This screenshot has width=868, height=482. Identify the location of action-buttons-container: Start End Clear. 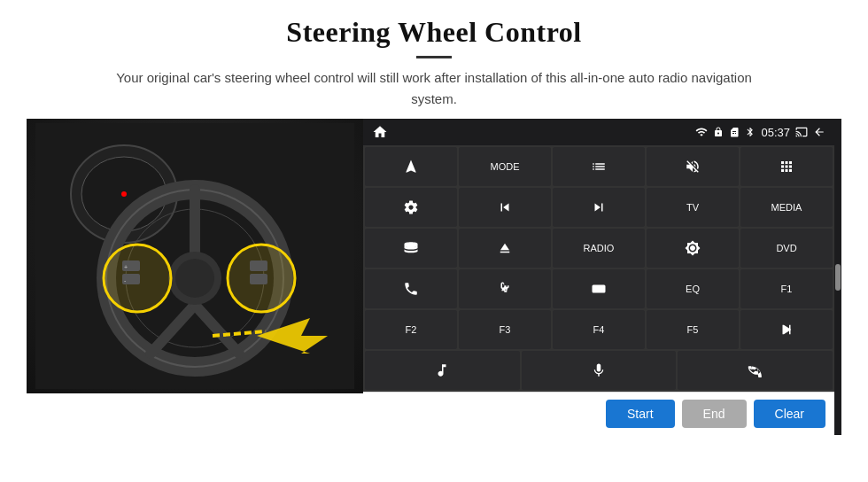
(599, 413).